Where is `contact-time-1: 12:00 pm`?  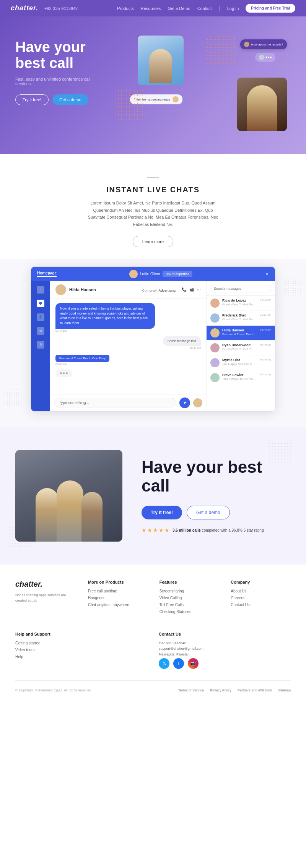 contact-time-1: 12:00 pm is located at coordinates (265, 300).